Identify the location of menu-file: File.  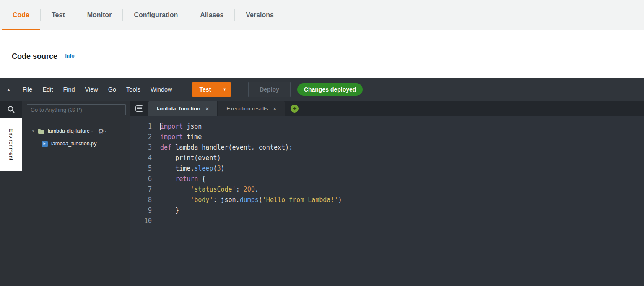
(28, 89).